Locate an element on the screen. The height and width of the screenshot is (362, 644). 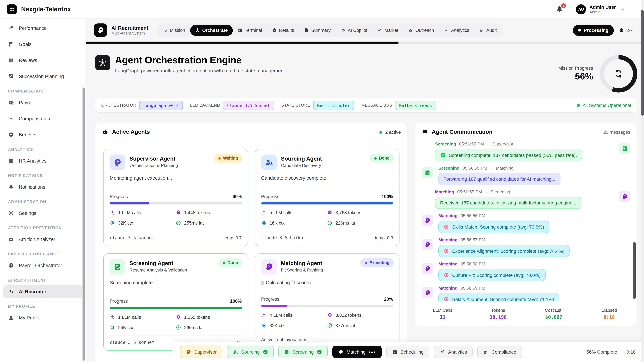
brand-logo-people-icon is located at coordinates (12, 9).